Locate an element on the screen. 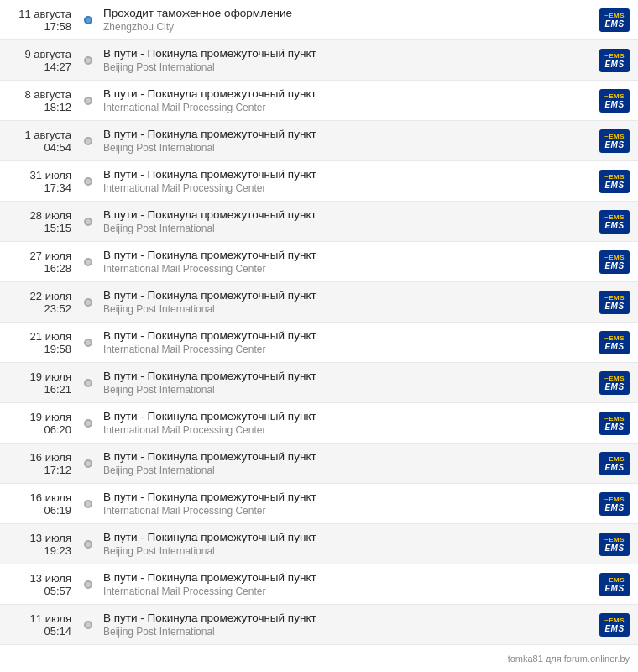  date-main: 28 июля is located at coordinates (35, 215).